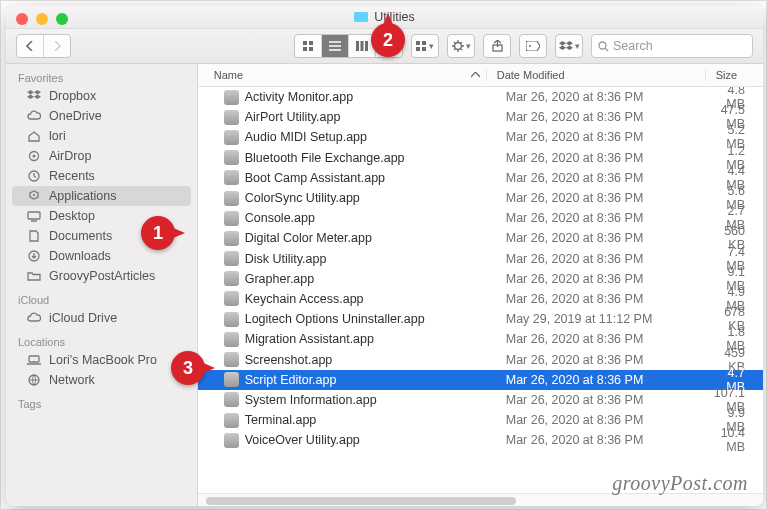 This screenshot has height=510, width=767. What do you see at coordinates (480, 420) in the screenshot?
I see `file-row: Terminal.appMar 26, 2020 at 8:36 PM9.9 M…` at bounding box center [480, 420].